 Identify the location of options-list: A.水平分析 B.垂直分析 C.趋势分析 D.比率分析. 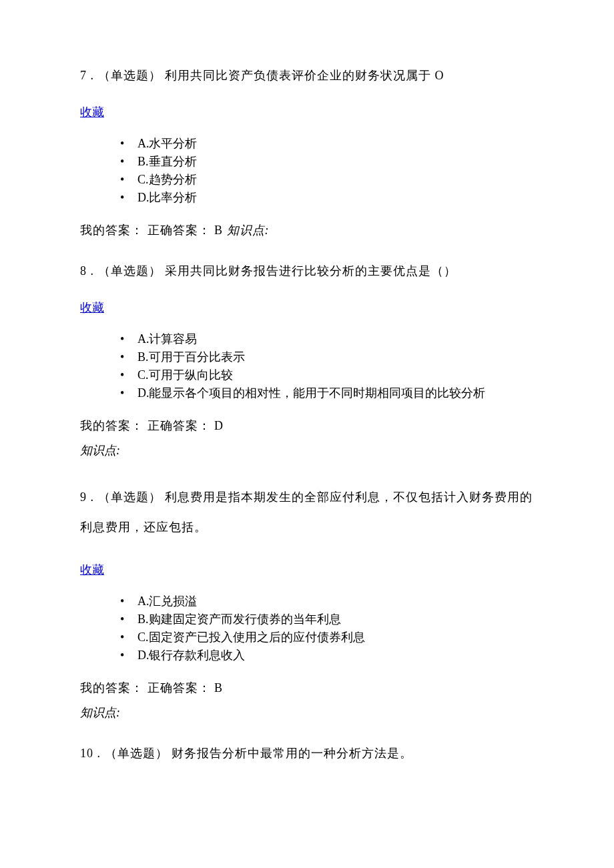
(327, 171).